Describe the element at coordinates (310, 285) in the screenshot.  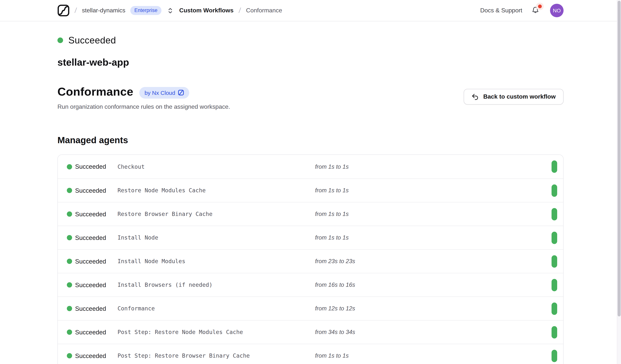
I see `agent-step-row: Succeeded Install Browsers (if needed) f…` at that location.